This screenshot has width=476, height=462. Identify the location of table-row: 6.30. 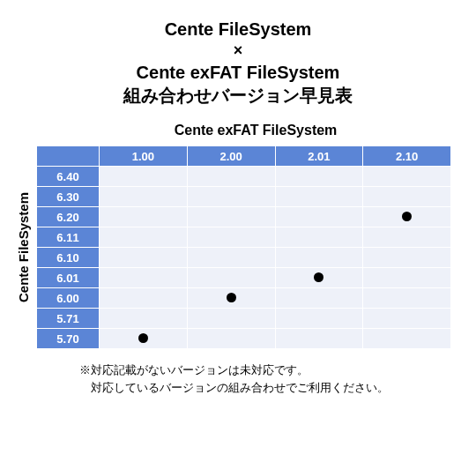
(243, 197).